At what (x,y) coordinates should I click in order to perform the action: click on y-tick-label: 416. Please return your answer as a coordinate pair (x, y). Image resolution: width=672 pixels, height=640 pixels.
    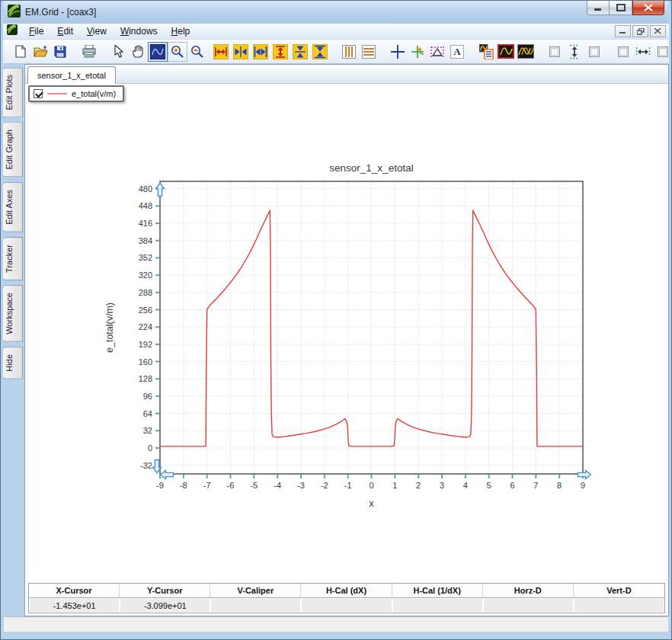
    Looking at the image, I should click on (146, 223).